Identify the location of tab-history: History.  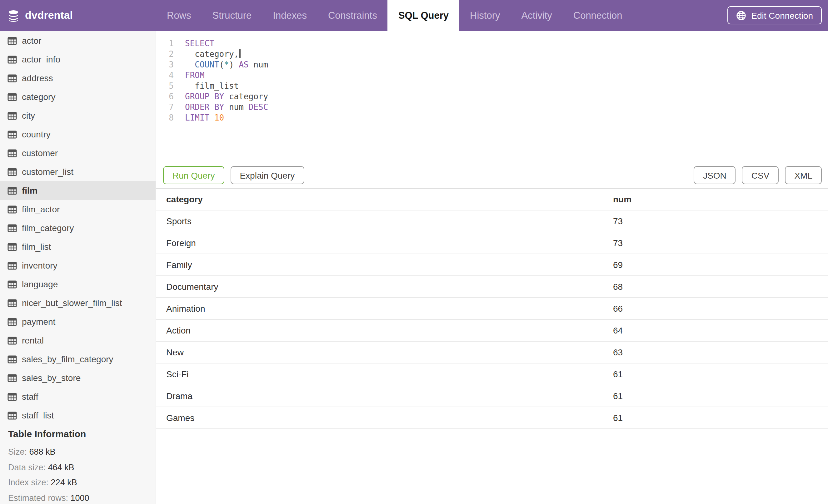
(485, 15).